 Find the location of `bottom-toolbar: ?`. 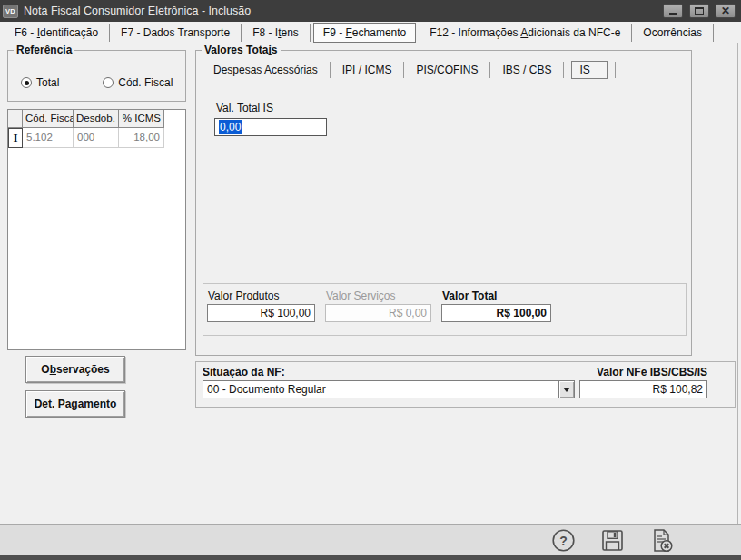

bottom-toolbar: ? is located at coordinates (370, 539).